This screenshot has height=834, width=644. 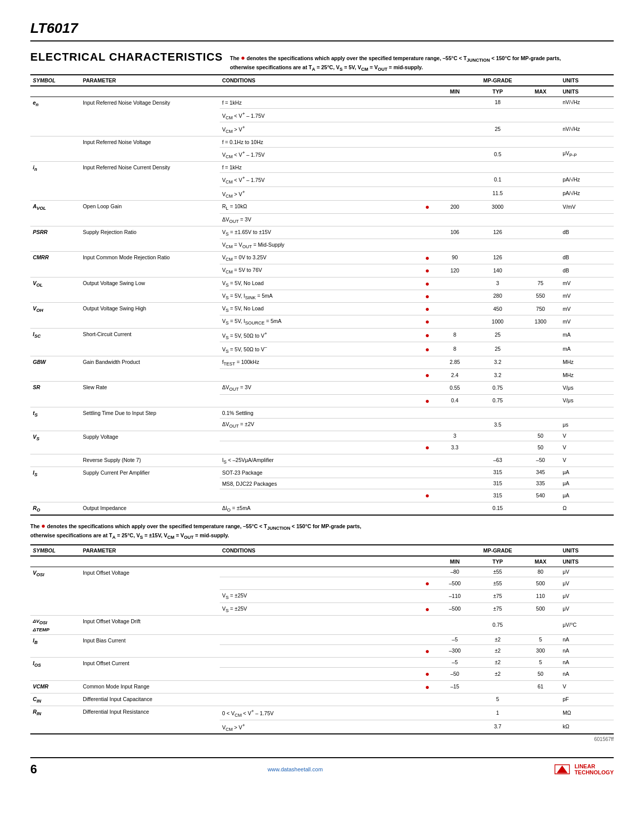 I want to click on col2-header-param: PARAMETER, so click(x=150, y=550).